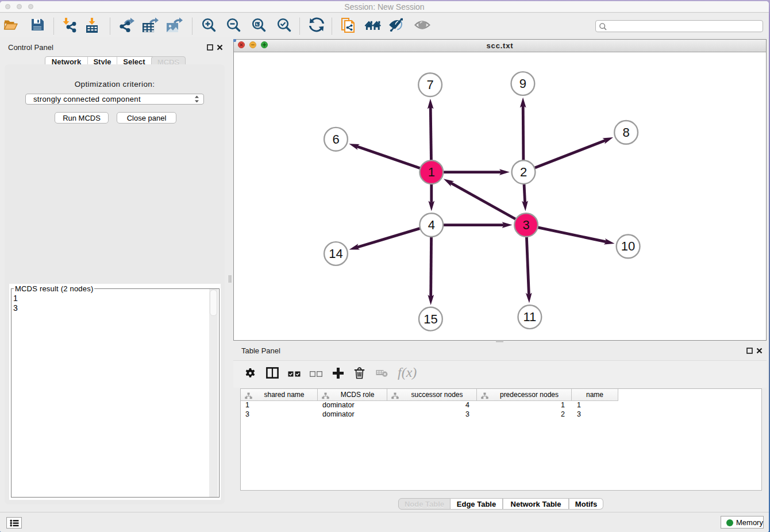 Image resolution: width=770 pixels, height=532 pixels. Describe the element at coordinates (530, 317) in the screenshot. I see `svg-text: 11` at that location.